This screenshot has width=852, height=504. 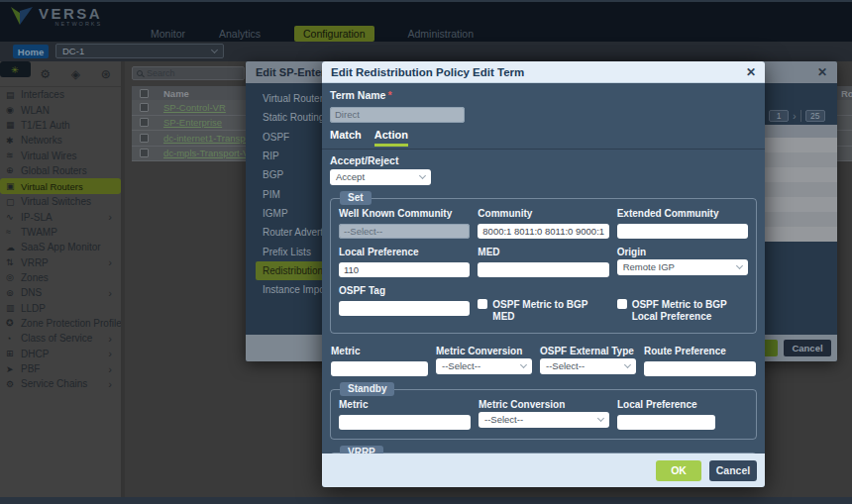 What do you see at coordinates (60, 307) in the screenshot?
I see `sidebar-item-lldp: ▥LLDP` at bounding box center [60, 307].